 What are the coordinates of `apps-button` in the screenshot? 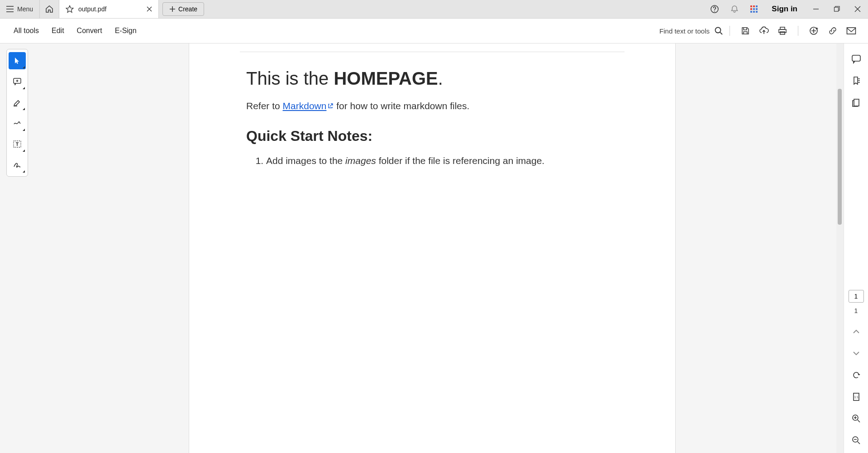 It's located at (754, 9).